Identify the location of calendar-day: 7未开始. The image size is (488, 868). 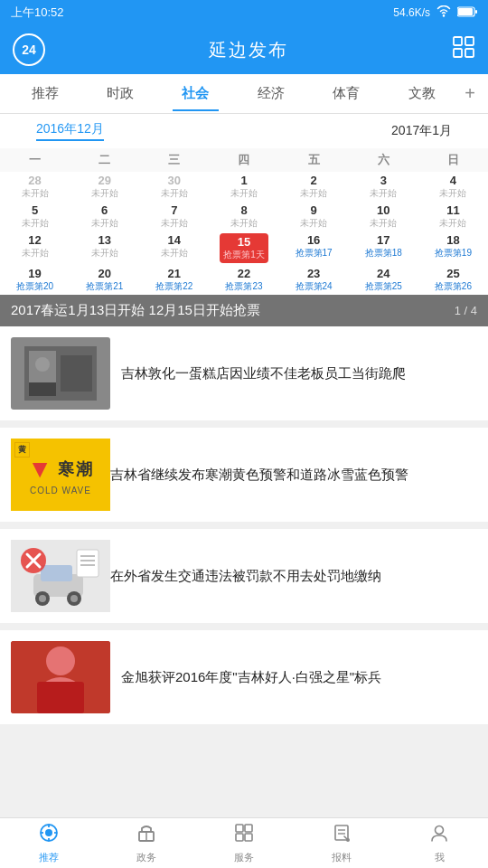
(174, 217).